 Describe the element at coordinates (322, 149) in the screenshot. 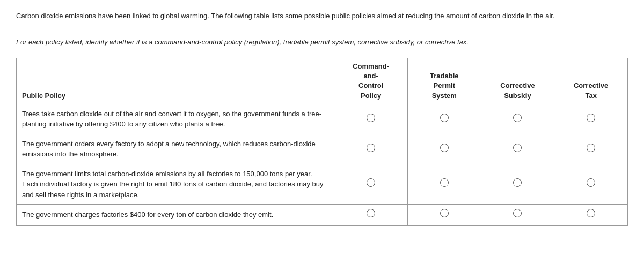

I see `table-row: The government orders every factory to a…` at that location.